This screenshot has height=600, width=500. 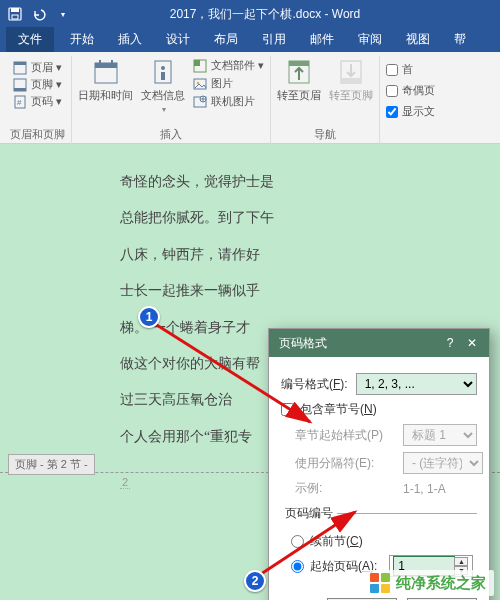 I want to click on watermark-logo-icon, so click(x=380, y=583).